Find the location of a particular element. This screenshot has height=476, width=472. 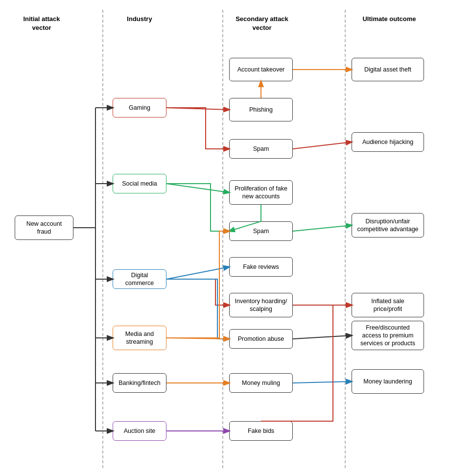

box-digital-asset: Digital asset theft is located at coordinates (388, 70).